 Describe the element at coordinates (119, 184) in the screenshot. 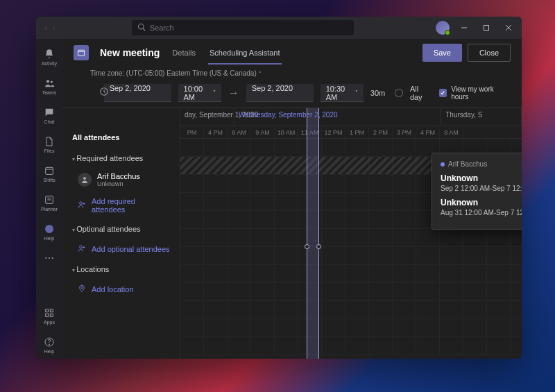

I see `attendee-status: Unknown` at that location.